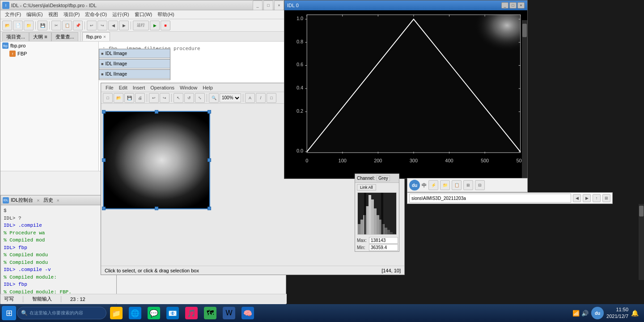 This screenshot has width=644, height=322. What do you see at coordinates (144, 14) in the screenshot?
I see `menu-window: 窗口(W)` at bounding box center [144, 14].